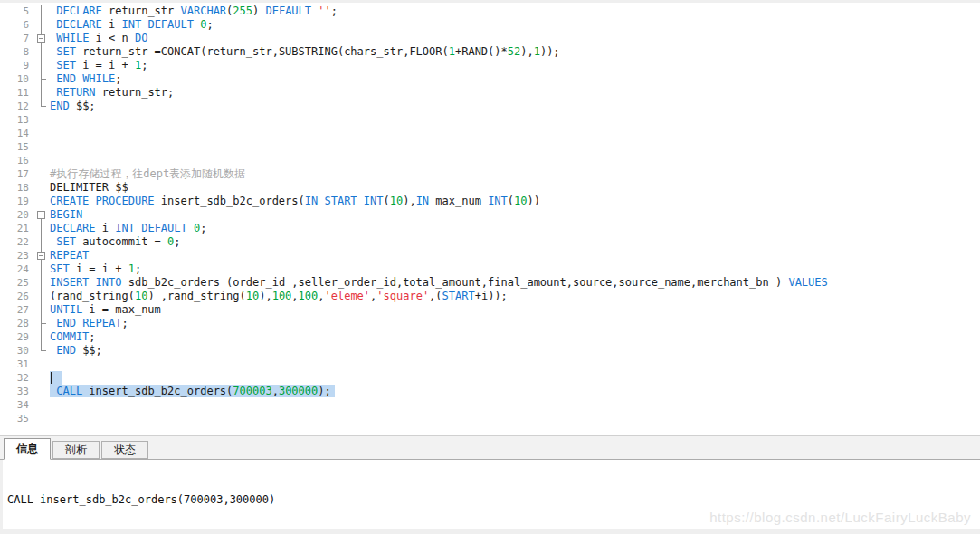 This screenshot has width=980, height=534. I want to click on code-line: 24SET i = i + 1;, so click(490, 270).